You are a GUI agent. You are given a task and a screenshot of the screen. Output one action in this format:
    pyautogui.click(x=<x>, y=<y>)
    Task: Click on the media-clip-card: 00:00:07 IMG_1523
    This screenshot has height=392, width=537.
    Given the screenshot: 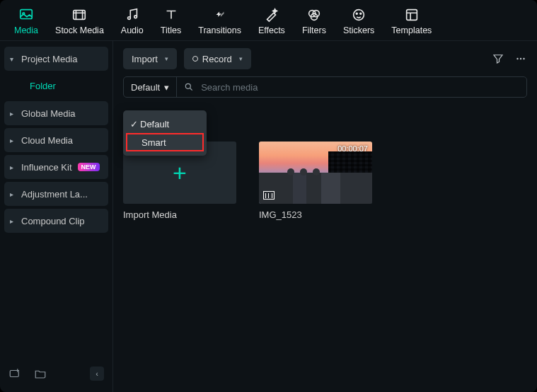 What is the action you would take?
    pyautogui.click(x=316, y=181)
    